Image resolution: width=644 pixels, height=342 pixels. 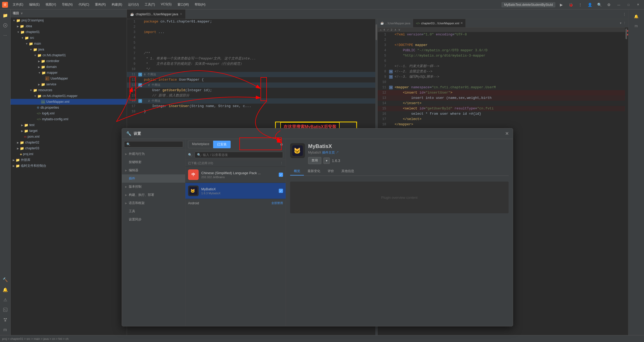 What do you see at coordinates (140, 101) in the screenshot?
I see `gutter-arrow-16: →` at bounding box center [140, 101].